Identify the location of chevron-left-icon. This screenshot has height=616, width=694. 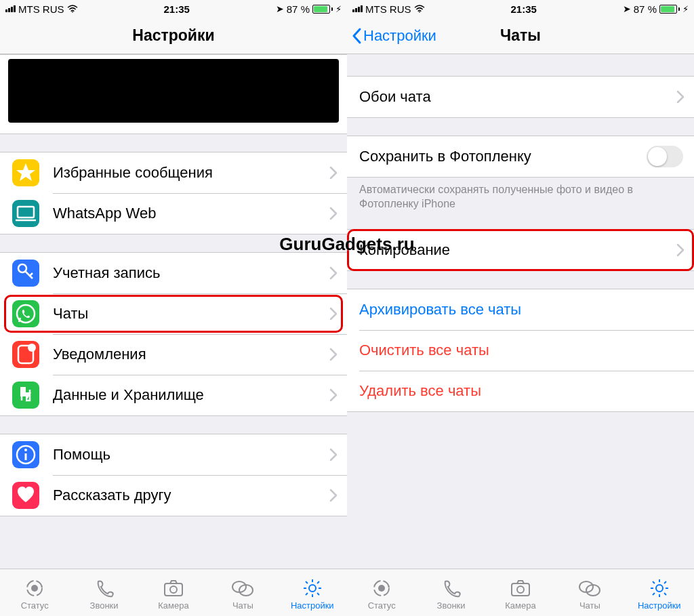
(356, 36).